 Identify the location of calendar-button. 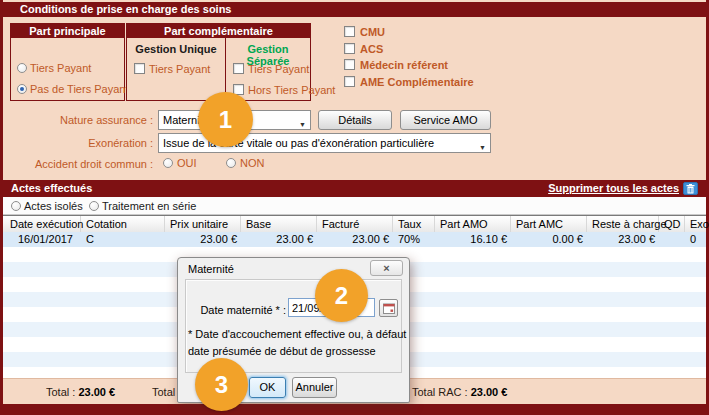
(388, 308).